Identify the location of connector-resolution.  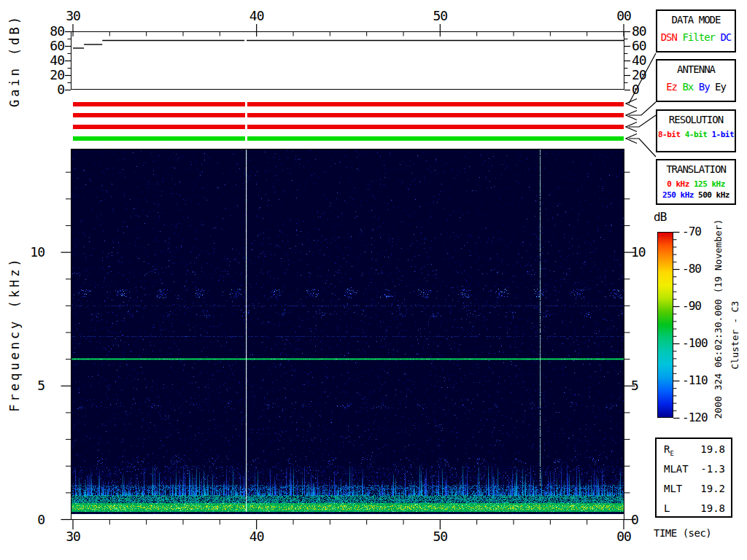
(642, 121).